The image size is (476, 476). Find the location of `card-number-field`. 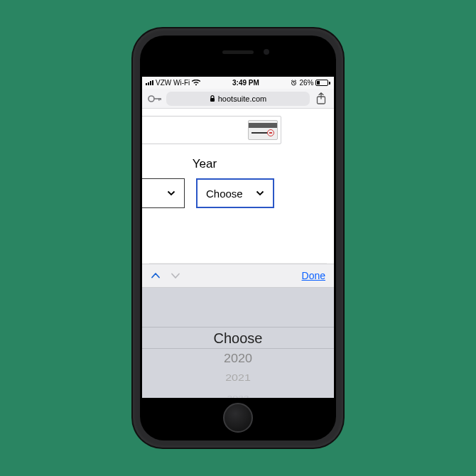

card-number-field is located at coordinates (212, 130).